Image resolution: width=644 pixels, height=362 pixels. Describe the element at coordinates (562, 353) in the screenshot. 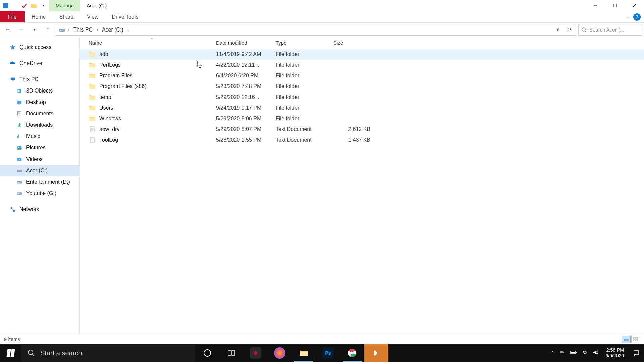

I see `tray-onedrive-icon` at that location.